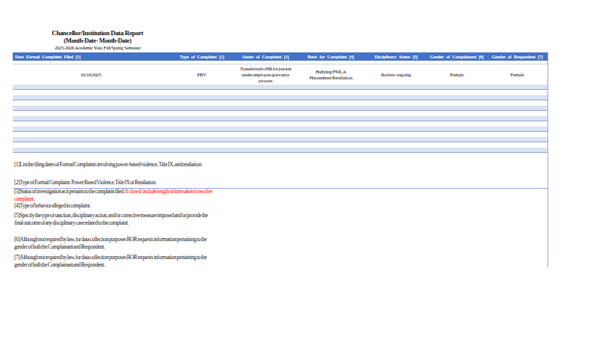 The image size is (600, 364). I want to click on col-header-gender-complainant: Gender of Complainant [6], so click(457, 57).